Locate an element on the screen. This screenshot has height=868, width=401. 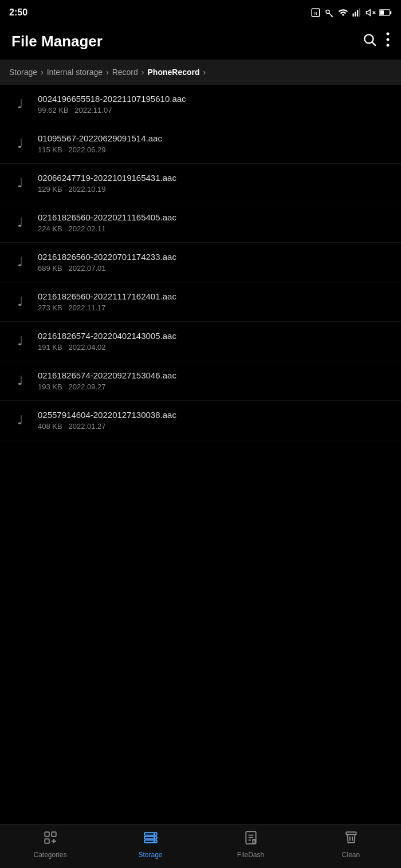
file-info: 02161826560-20220701174233.aac 689 KB 20… is located at coordinates (214, 262).